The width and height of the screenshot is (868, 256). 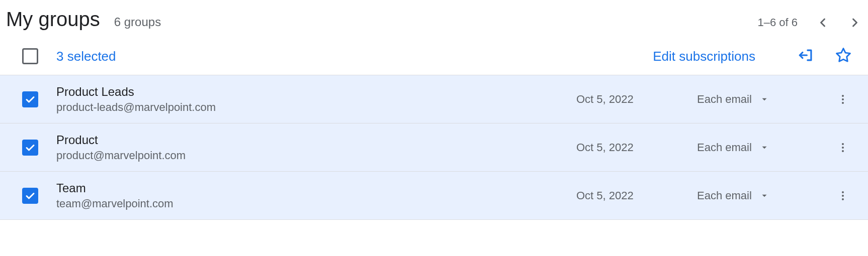 I want to click on leave-icon, so click(x=806, y=55).